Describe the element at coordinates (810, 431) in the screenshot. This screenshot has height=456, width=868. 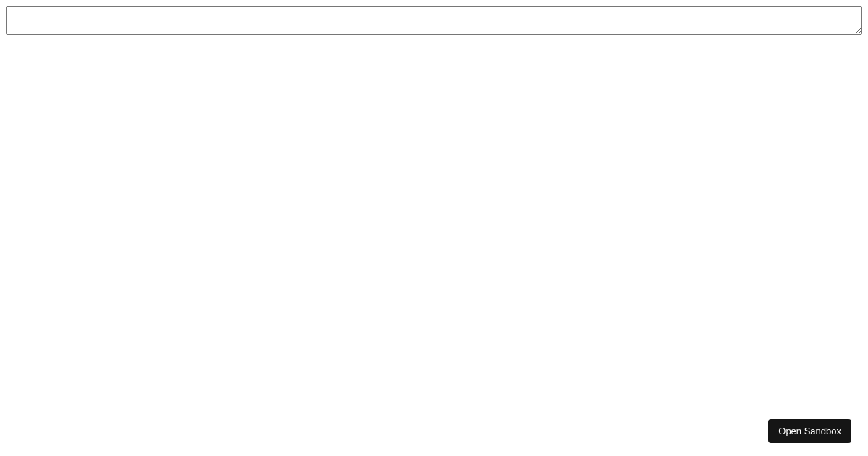
I see `open-sandbox-button: Open Sandbox` at that location.